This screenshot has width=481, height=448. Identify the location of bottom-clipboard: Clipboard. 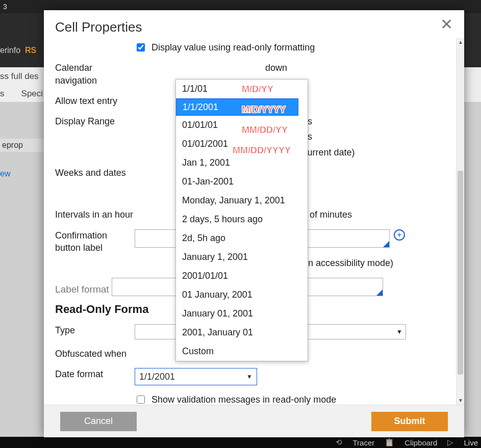
(421, 442).